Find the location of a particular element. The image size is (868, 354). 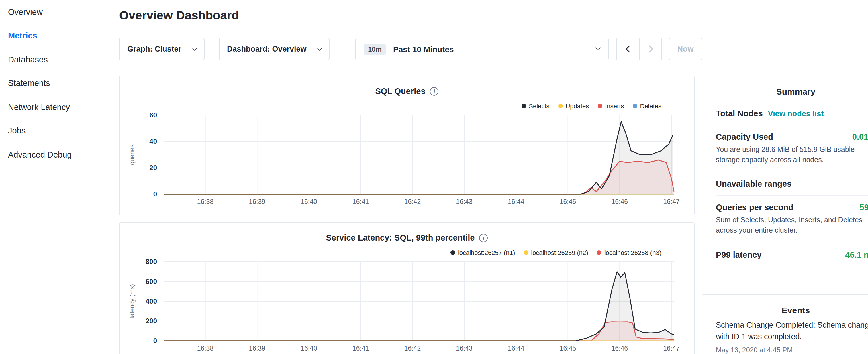

summary-value: 0.01% is located at coordinates (860, 137).